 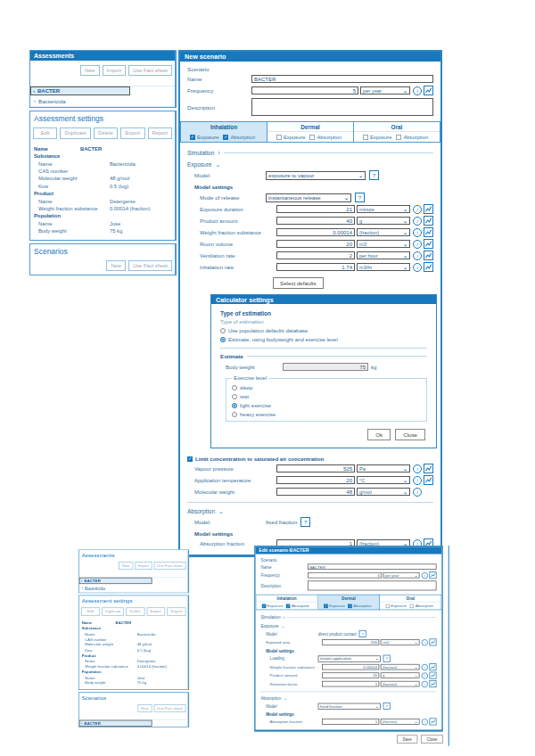 What do you see at coordinates (324, 331) in the screenshot?
I see `estimation-type-option: Use population defaults database` at bounding box center [324, 331].